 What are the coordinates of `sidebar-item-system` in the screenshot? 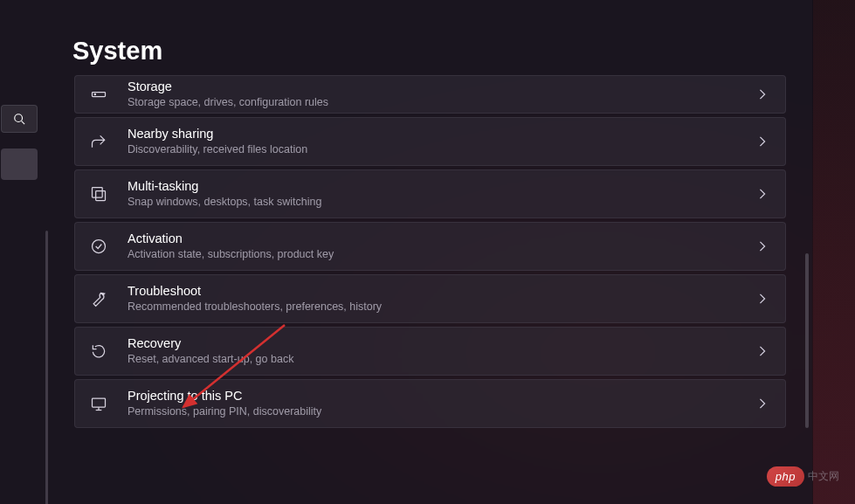 It's located at (19, 164).